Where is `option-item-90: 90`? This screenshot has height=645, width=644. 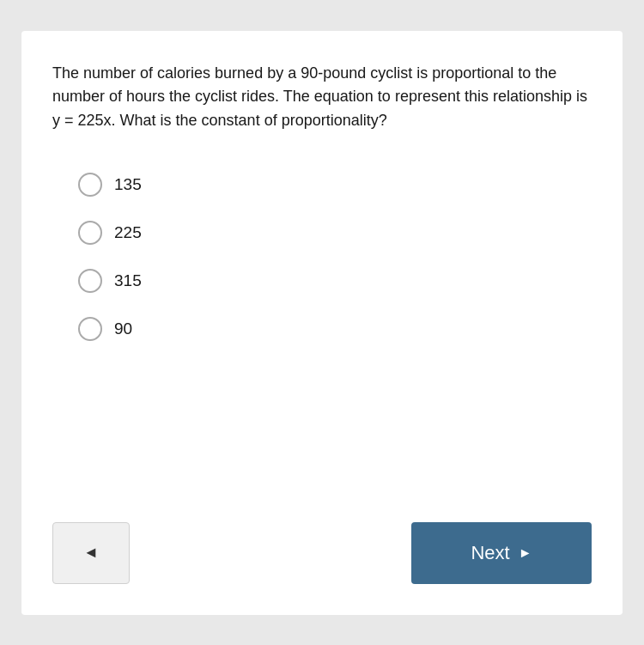
option-item-90: 90 is located at coordinates (335, 329).